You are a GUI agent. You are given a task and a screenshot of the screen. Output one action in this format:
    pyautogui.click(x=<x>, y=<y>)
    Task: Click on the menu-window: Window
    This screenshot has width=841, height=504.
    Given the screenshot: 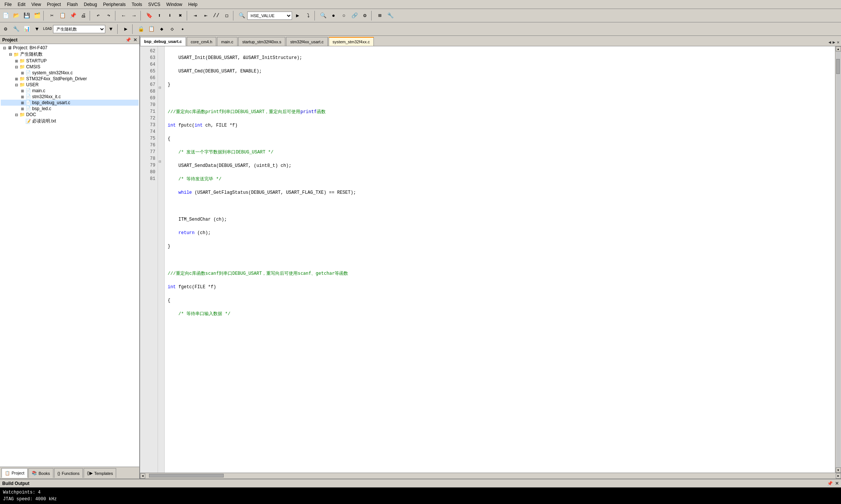 What is the action you would take?
    pyautogui.click(x=174, y=4)
    